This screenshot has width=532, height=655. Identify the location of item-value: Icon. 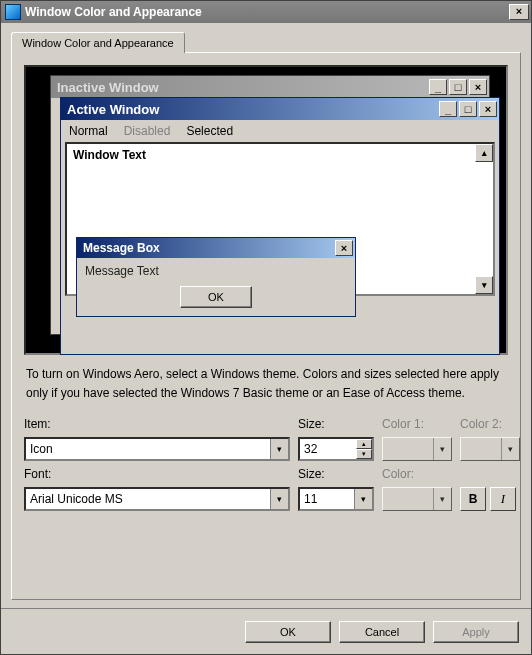
(150, 449).